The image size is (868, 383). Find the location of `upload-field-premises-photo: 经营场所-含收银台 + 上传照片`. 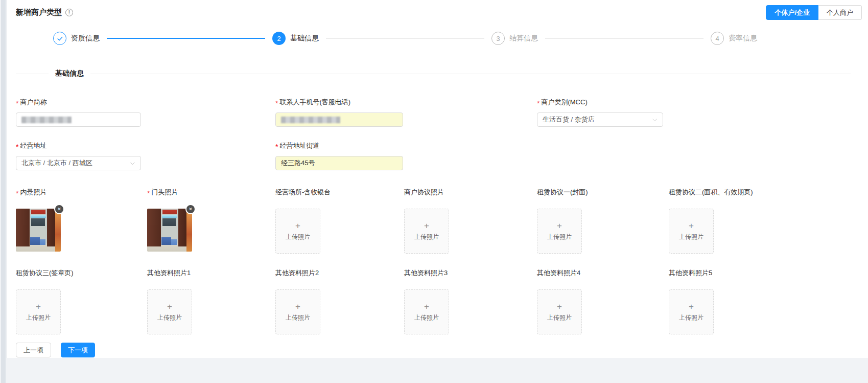

upload-field-premises-photo: 经营场所-含收银台 + 上传照片 is located at coordinates (340, 221).